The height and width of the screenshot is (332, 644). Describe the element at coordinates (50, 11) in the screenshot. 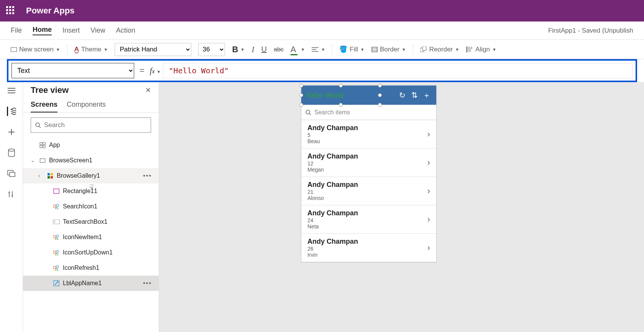

I see `brand-label: Power Apps` at that location.